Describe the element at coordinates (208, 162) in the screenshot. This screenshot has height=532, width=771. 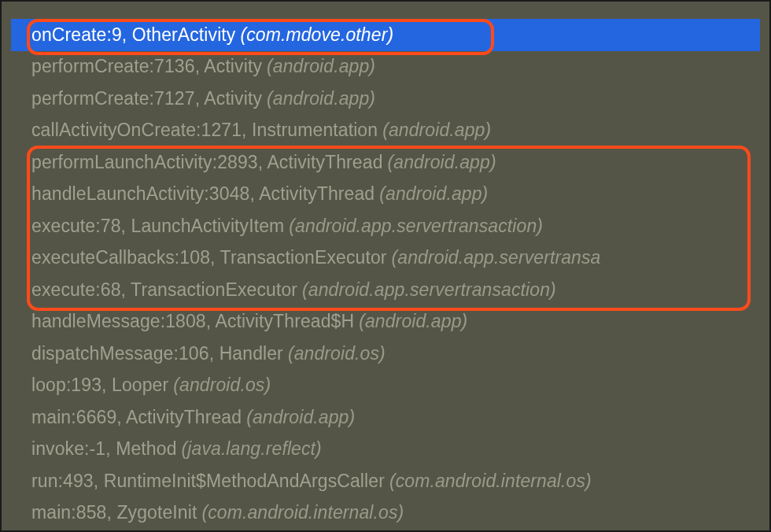
I see `stack-frame-call: performLaunchActivity:2893, ActivityThre…` at that location.